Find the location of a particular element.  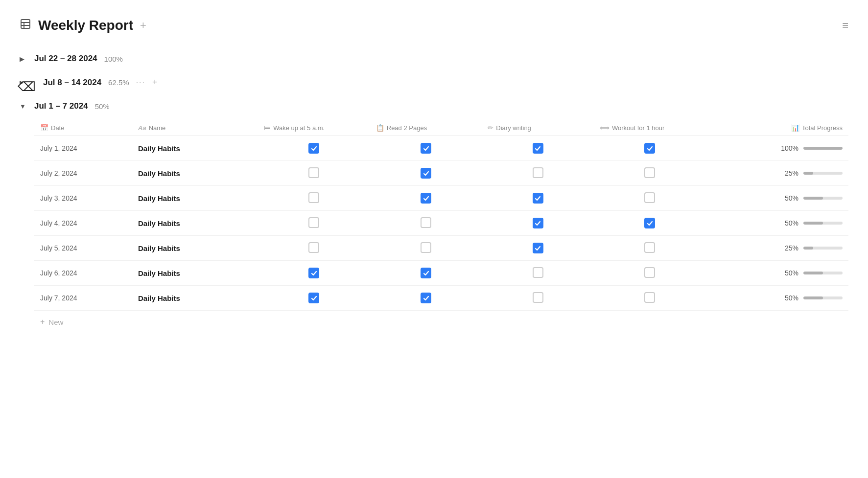

date-cell: July 7, 2024 is located at coordinates (83, 298).